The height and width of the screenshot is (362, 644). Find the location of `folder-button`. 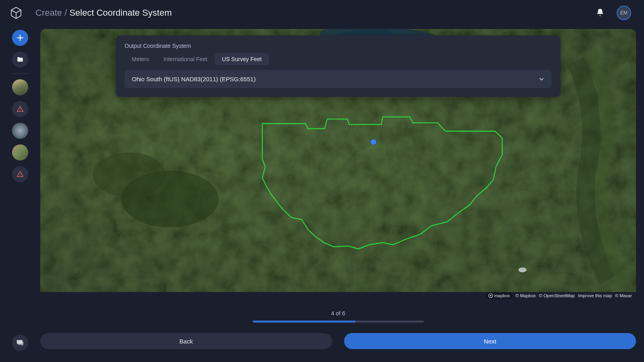

folder-button is located at coordinates (20, 60).